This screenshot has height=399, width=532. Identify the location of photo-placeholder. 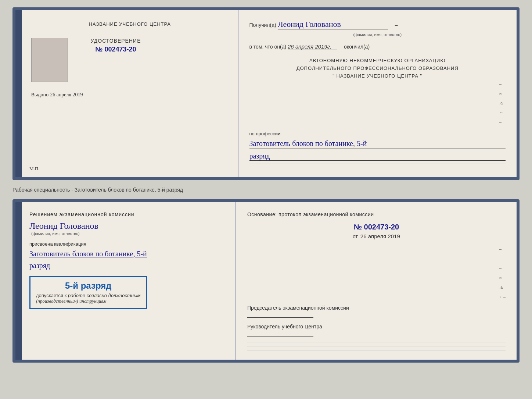
(50, 60).